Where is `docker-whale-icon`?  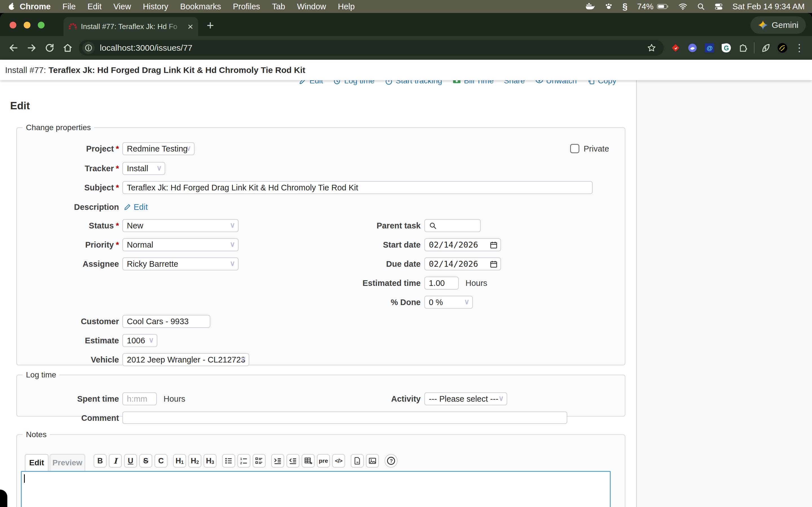 docker-whale-icon is located at coordinates (590, 7).